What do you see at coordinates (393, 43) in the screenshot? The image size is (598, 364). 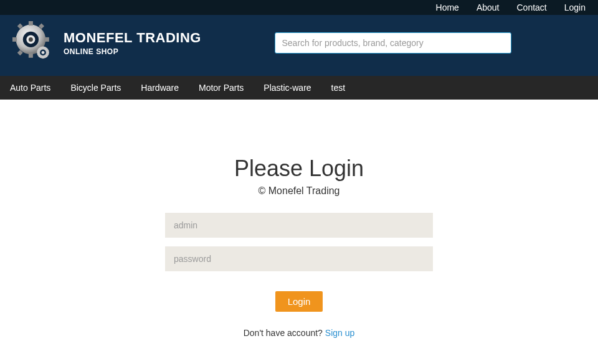 I see `search-input` at bounding box center [393, 43].